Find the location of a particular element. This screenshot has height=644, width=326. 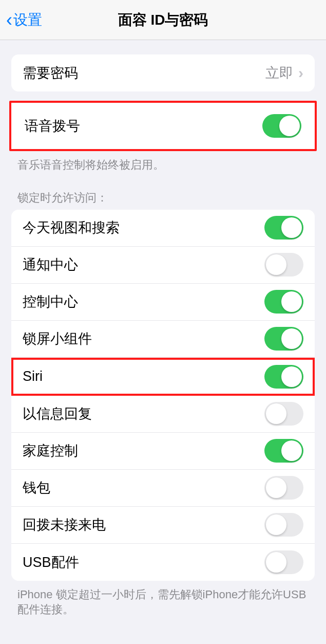

require-passcode-label: 需要密码 is located at coordinates (50, 73).